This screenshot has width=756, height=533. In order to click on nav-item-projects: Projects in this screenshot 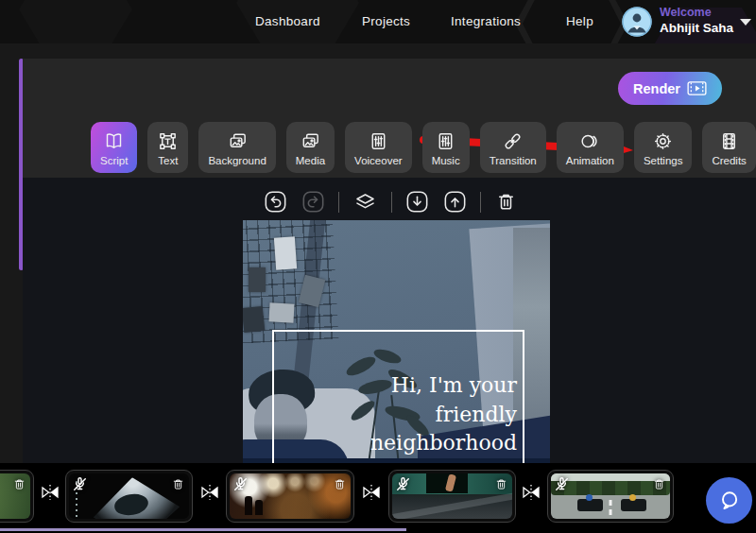, I will do `click(386, 21)`.